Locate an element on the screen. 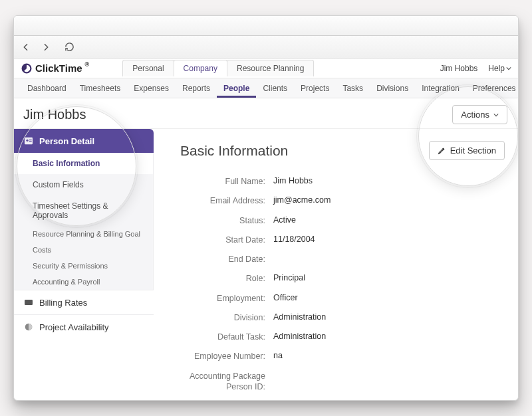  sidebar-item-resource-planning: Resource Planning & Billing Goal is located at coordinates (84, 234).